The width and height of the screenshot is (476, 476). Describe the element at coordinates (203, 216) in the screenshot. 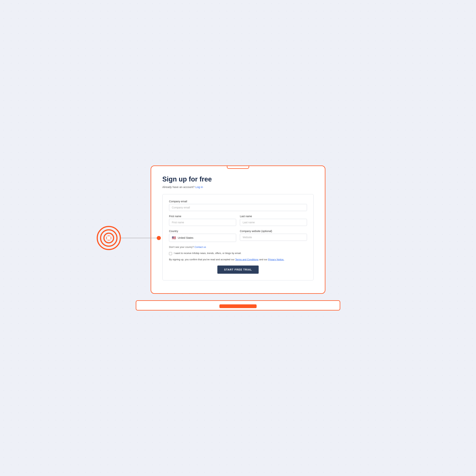

I see `first-name-label: First name` at that location.